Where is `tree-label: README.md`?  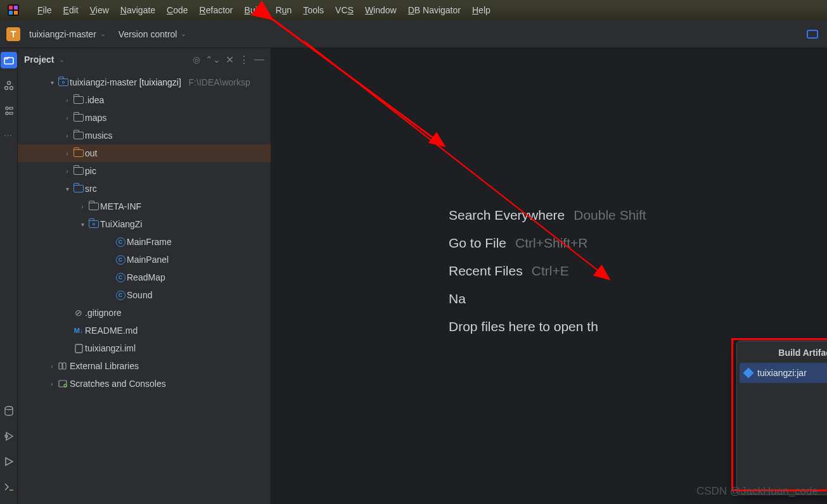 tree-label: README.md is located at coordinates (112, 331).